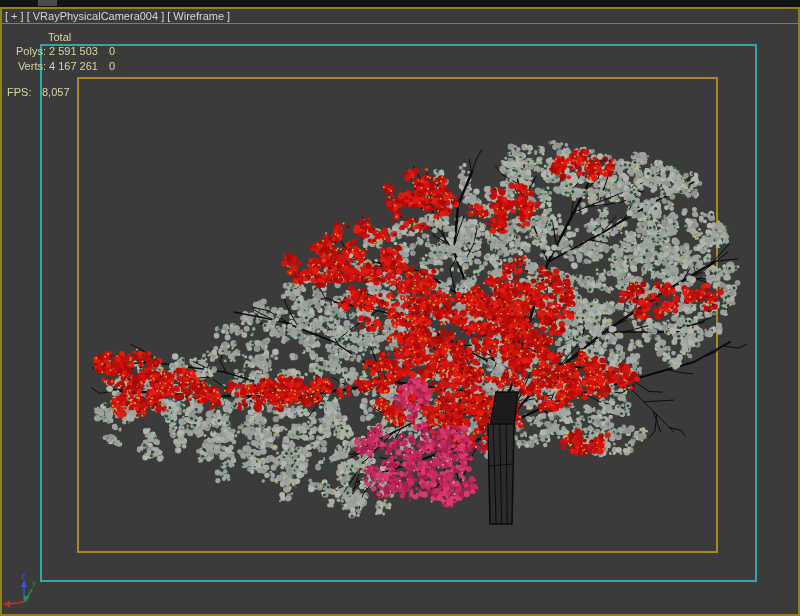 The width and height of the screenshot is (800, 616). What do you see at coordinates (112, 66) in the screenshot?
I see `verts-extra: 0` at bounding box center [112, 66].